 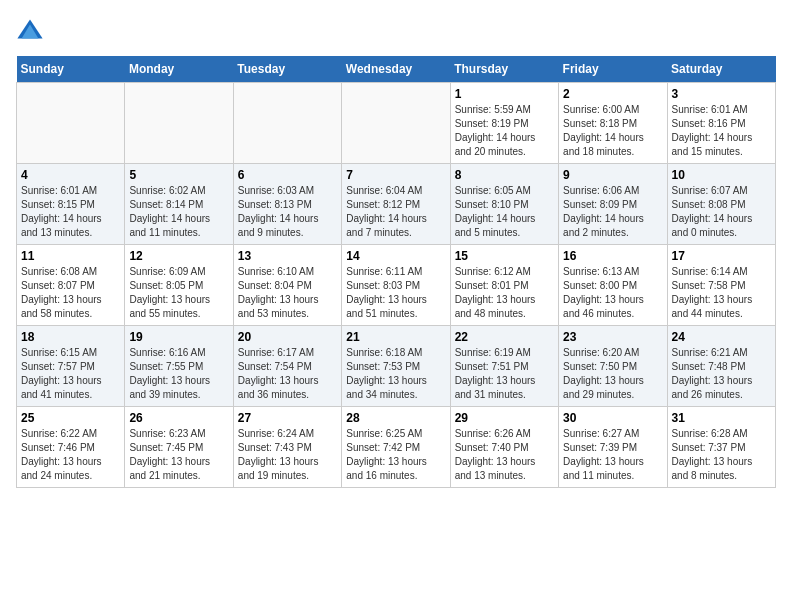 What do you see at coordinates (288, 212) in the screenshot?
I see `day-info: Sunrise: 6:03 AM Sunset: 8:13 PM Dayligh…` at bounding box center [288, 212].